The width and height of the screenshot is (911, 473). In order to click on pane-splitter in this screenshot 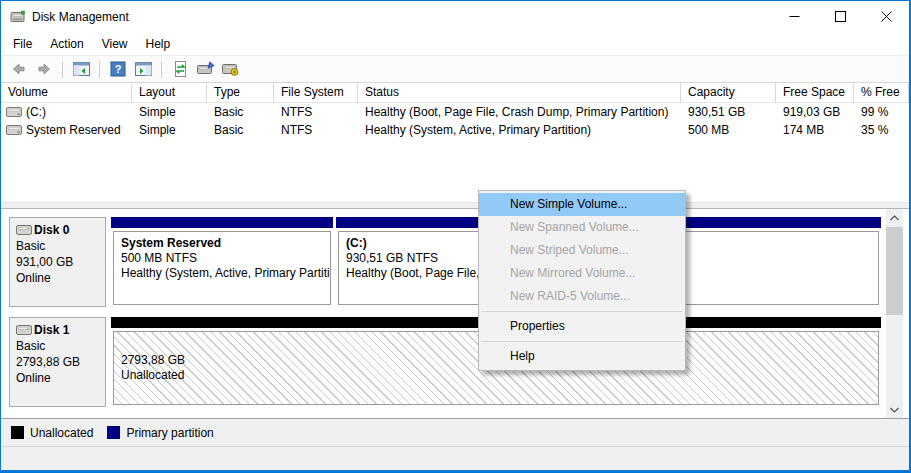, I will do `click(455, 206)`.